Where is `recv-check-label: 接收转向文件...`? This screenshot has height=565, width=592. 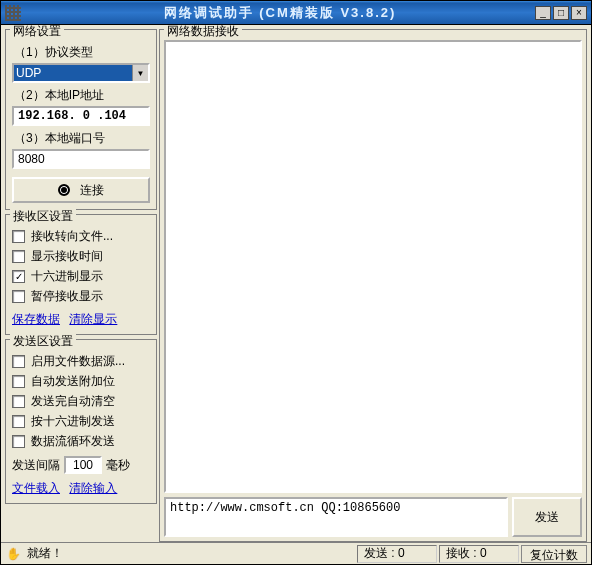
recv-check-label: 接收转向文件... is located at coordinates (72, 236).